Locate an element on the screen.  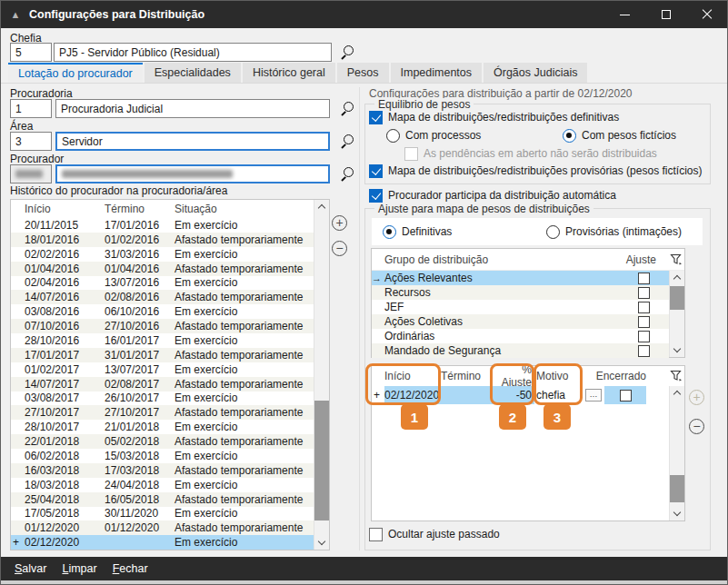
tab-impedimentos: Impedimentos is located at coordinates (436, 73).